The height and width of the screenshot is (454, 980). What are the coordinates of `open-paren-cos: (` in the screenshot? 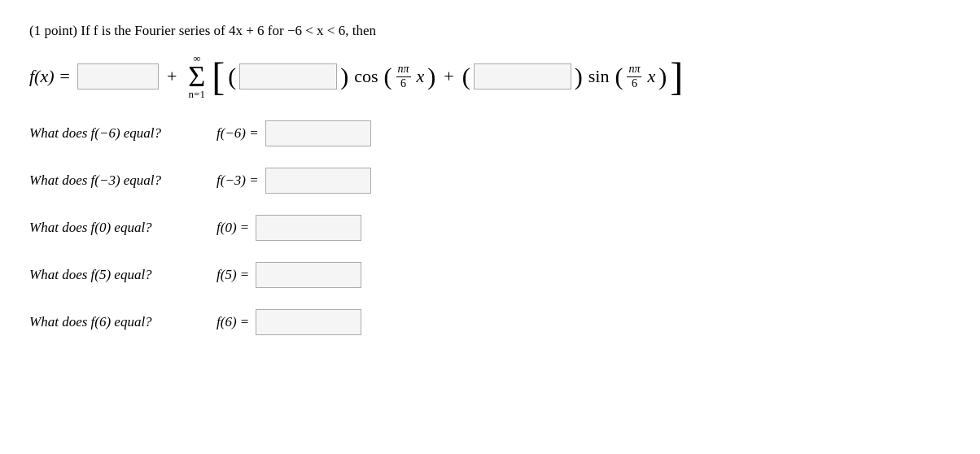 It's located at (232, 76).